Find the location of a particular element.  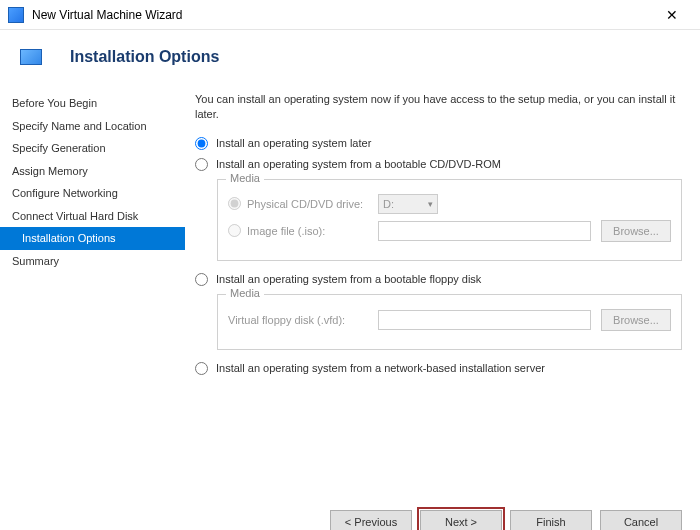

label-install-network: Install an operating system from a netwo… is located at coordinates (380, 368).